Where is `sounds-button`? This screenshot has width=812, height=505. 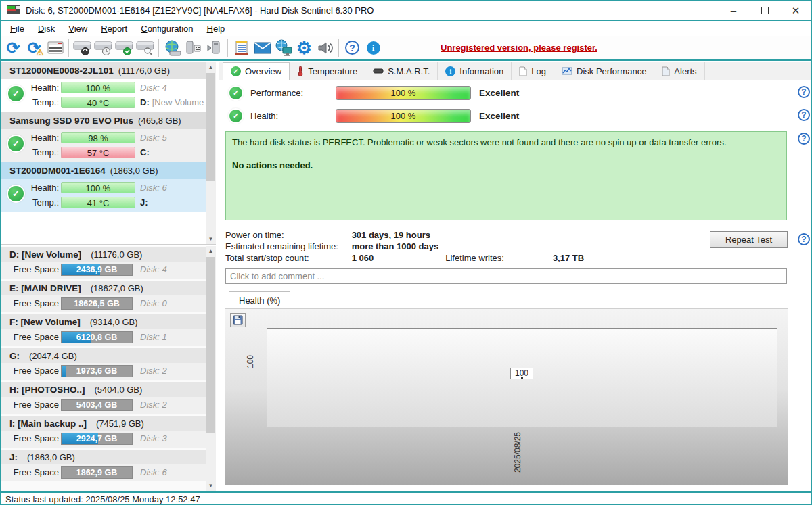 sounds-button is located at coordinates (325, 47).